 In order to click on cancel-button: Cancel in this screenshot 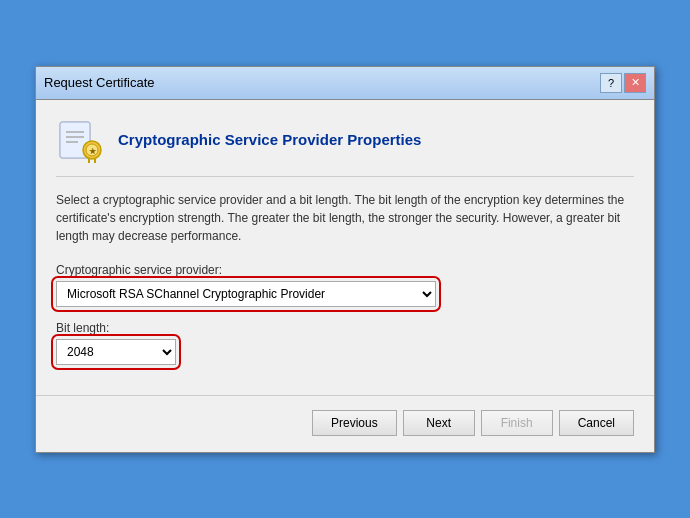, I will do `click(596, 423)`.